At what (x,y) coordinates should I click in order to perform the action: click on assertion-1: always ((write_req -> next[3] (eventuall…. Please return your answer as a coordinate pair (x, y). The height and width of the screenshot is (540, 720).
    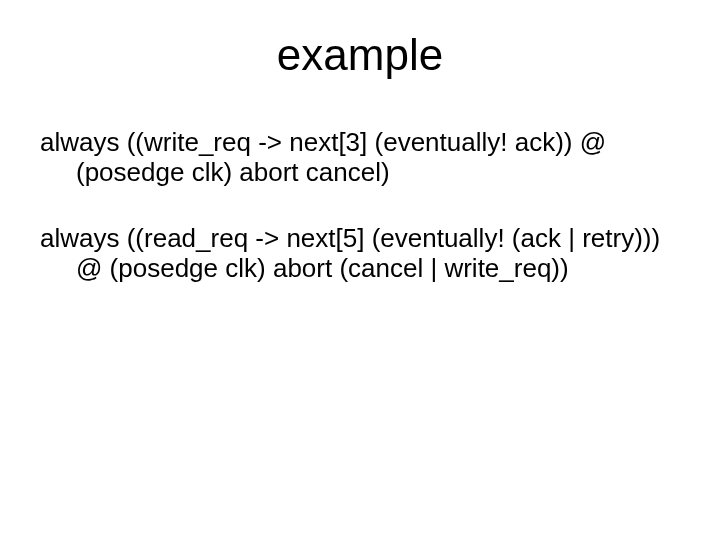
    Looking at the image, I should click on (360, 158).